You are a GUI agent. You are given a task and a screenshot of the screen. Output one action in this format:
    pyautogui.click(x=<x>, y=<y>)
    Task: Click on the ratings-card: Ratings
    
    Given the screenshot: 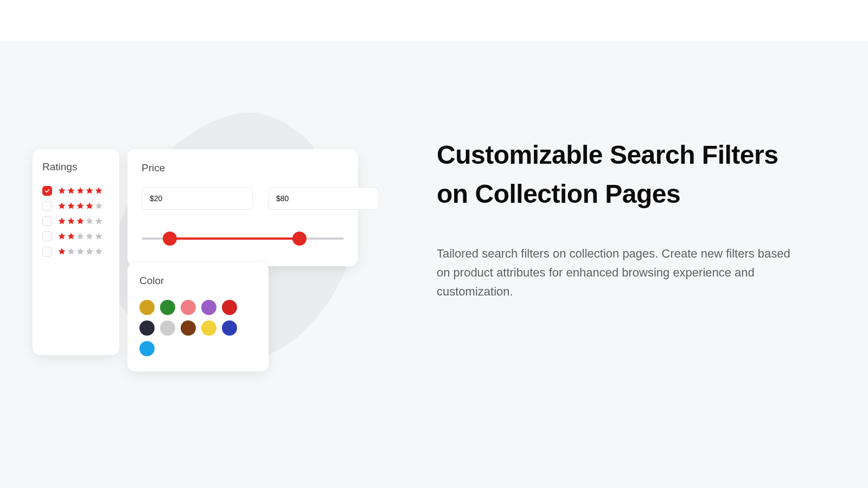 What is the action you would take?
    pyautogui.click(x=76, y=252)
    